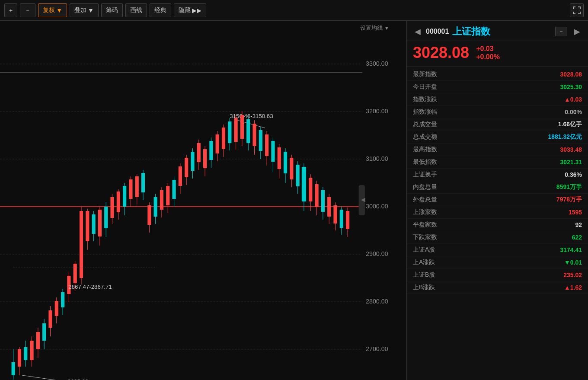 The width and height of the screenshot is (588, 380). Describe the element at coordinates (84, 10) in the screenshot. I see `diejia-button: 叠加 ▼` at that location.